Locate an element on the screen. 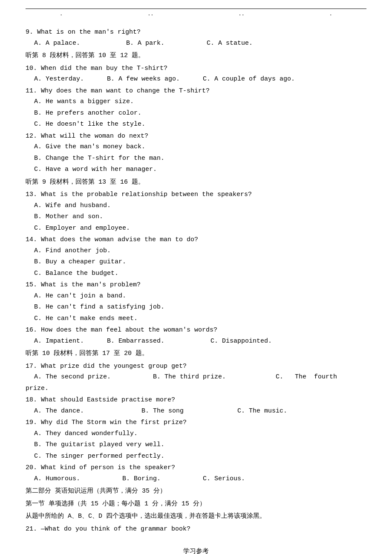 The image size is (392, 554). section-10-header: 听第 10 段材料，回答第 17 至 20 题。 is located at coordinates (196, 354).